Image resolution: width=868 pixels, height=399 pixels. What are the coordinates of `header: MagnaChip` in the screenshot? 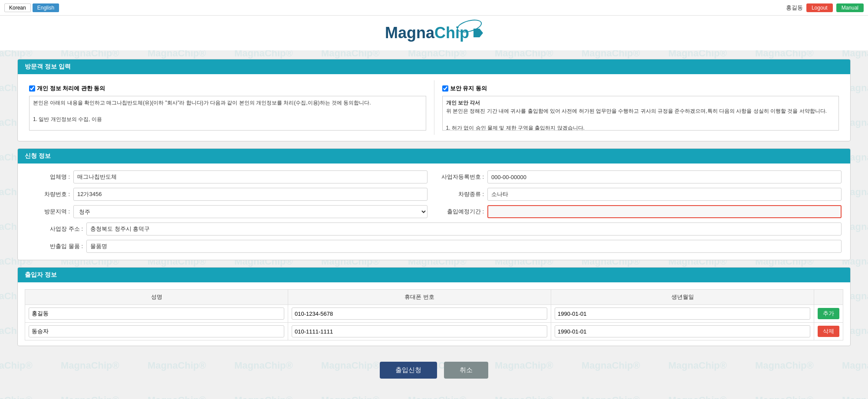 It's located at (434, 33).